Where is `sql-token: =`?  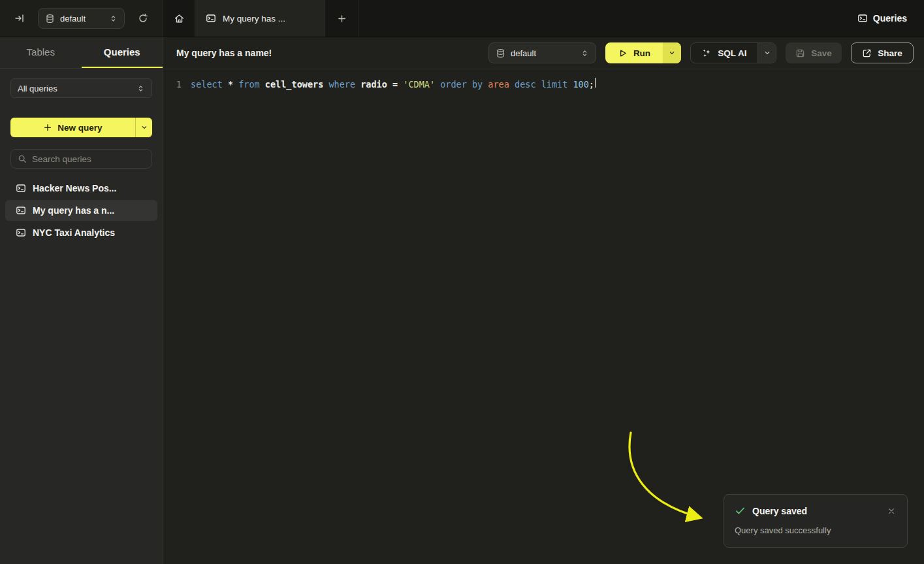
sql-token: = is located at coordinates (395, 84).